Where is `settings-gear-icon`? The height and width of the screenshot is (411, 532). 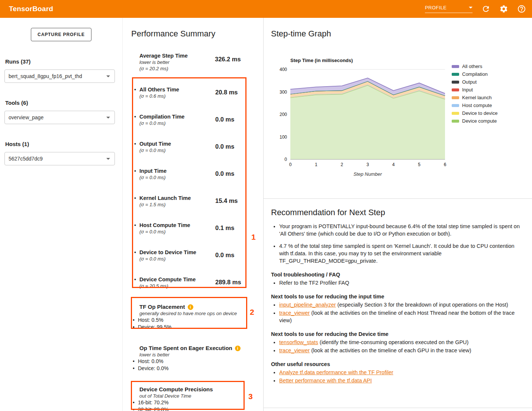
settings-gear-icon is located at coordinates (504, 9).